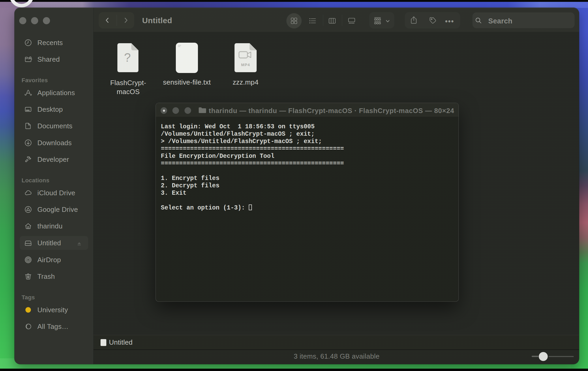 The image size is (588, 371). I want to click on svg-text: MP4, so click(246, 65).